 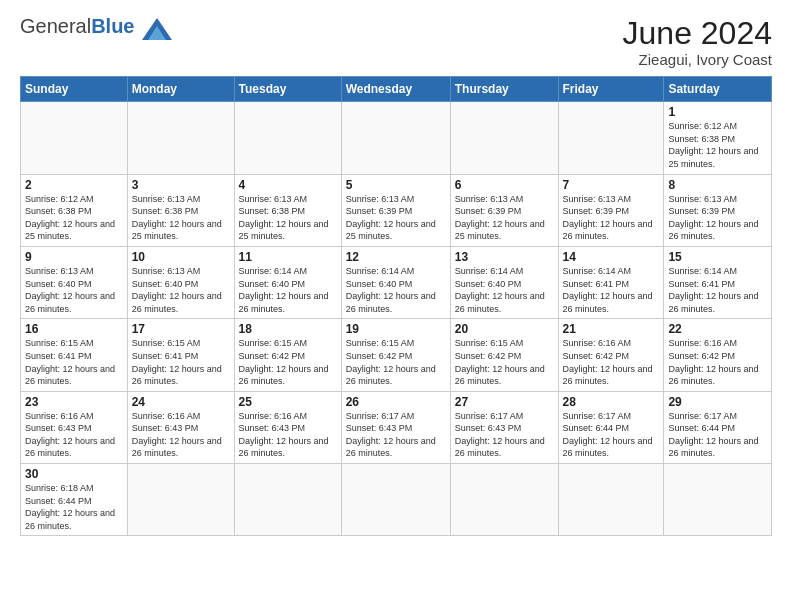 I want to click on calendar-cell: 22Sunrise: 6:16 AM Sunset: 6:42 PM Dayli…, so click(x=718, y=355).